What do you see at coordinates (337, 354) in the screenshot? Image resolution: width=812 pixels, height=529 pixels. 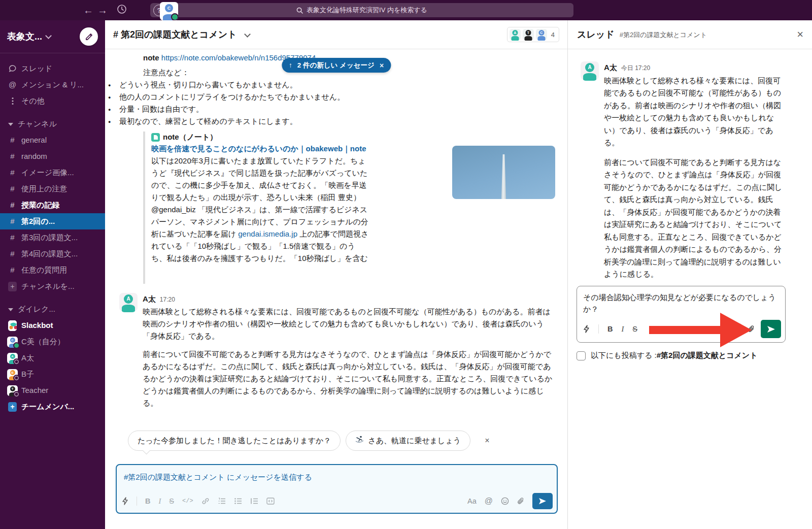 I see `message: A A太 17:20 映画体験として総称される様々な要素には、回復可能であるもの…` at bounding box center [337, 354].